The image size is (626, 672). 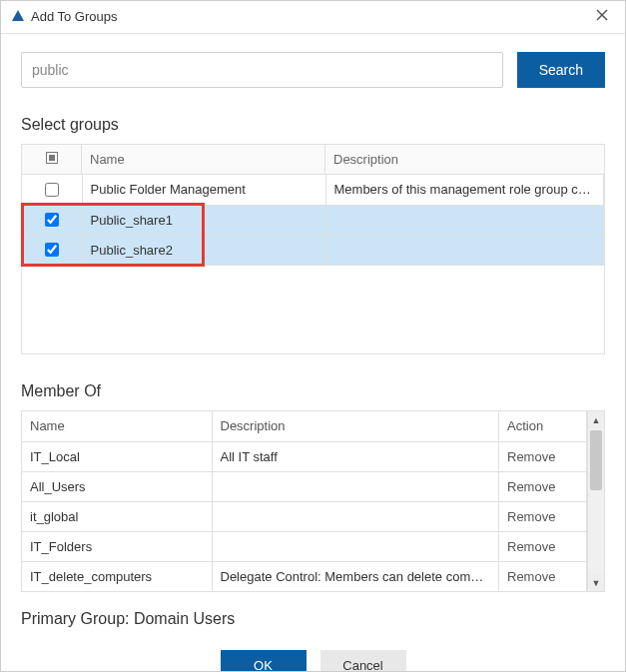 I want to click on row-description: Members of this management role group ca…, so click(x=465, y=190).